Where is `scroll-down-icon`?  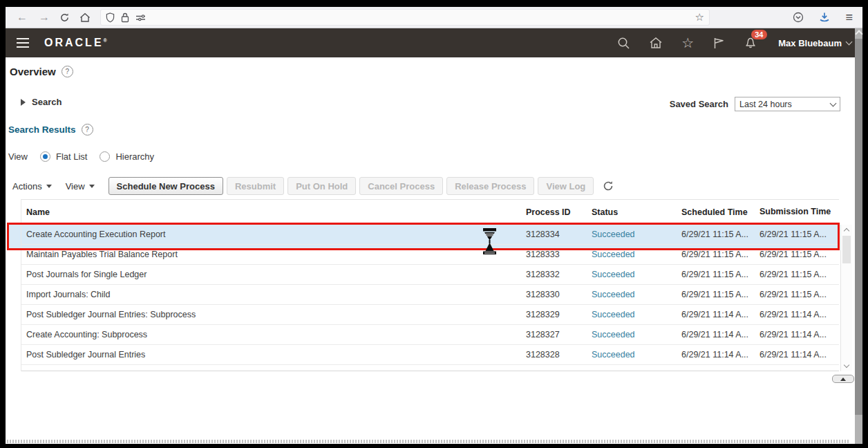 scroll-down-icon is located at coordinates (847, 365).